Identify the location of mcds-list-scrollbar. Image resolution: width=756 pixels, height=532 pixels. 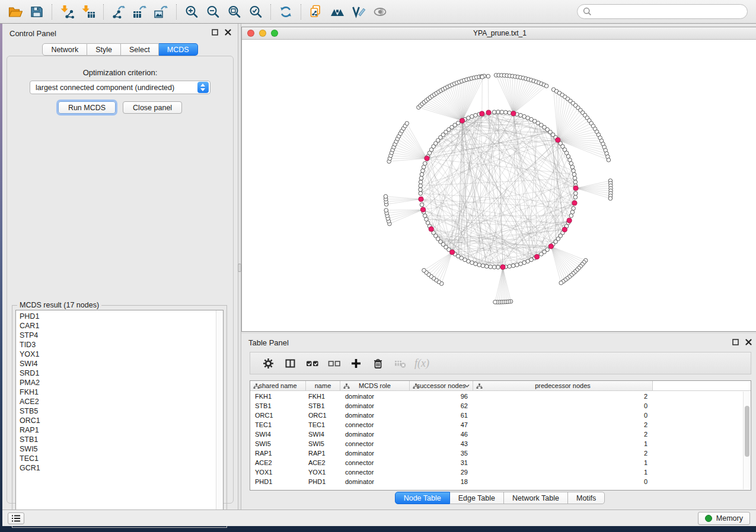
(219, 417).